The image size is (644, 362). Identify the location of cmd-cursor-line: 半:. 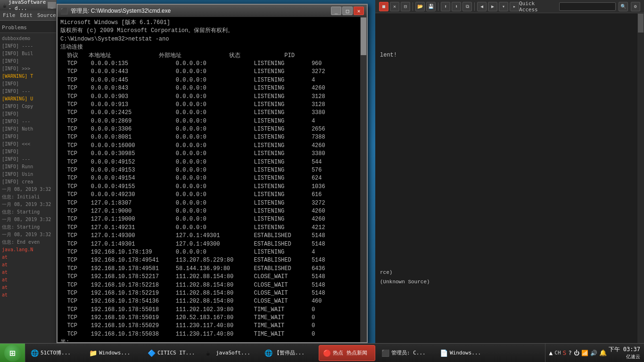
(209, 340).